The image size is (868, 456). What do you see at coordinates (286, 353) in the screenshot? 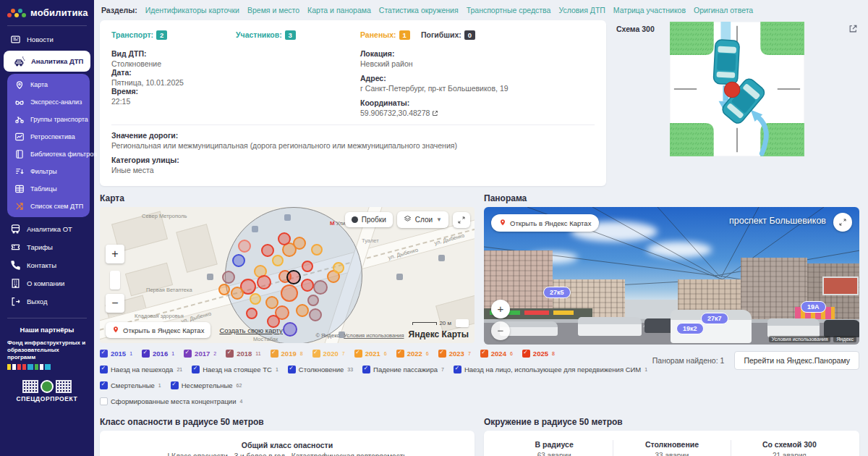
I see `year-filter: 20198` at bounding box center [286, 353].